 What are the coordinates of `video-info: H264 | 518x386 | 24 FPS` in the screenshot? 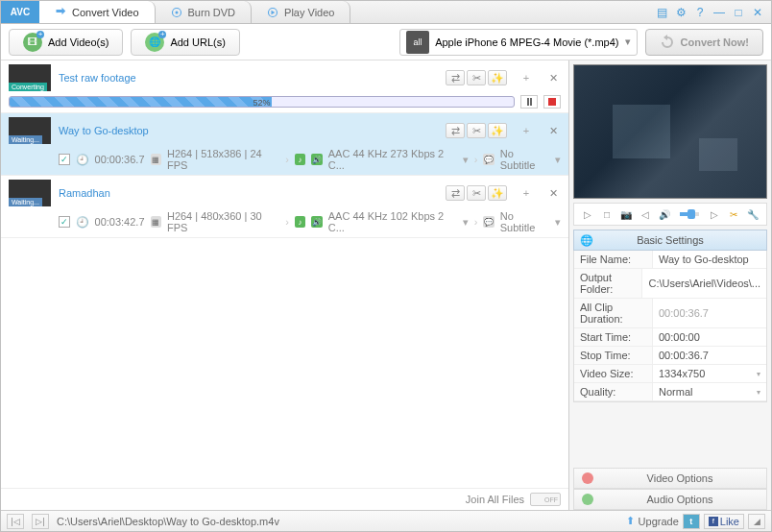 It's located at (223, 159).